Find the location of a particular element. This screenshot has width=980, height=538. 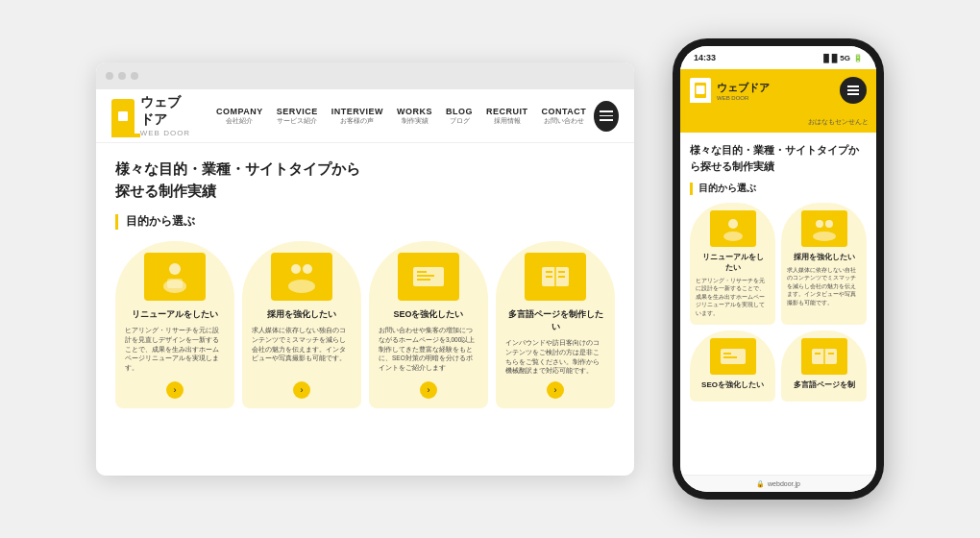

phone-logo-icon is located at coordinates (700, 90).